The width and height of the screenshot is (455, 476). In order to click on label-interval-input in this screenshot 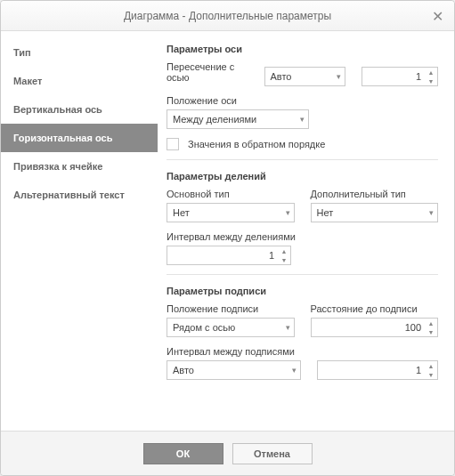, I will do `click(378, 370)`.